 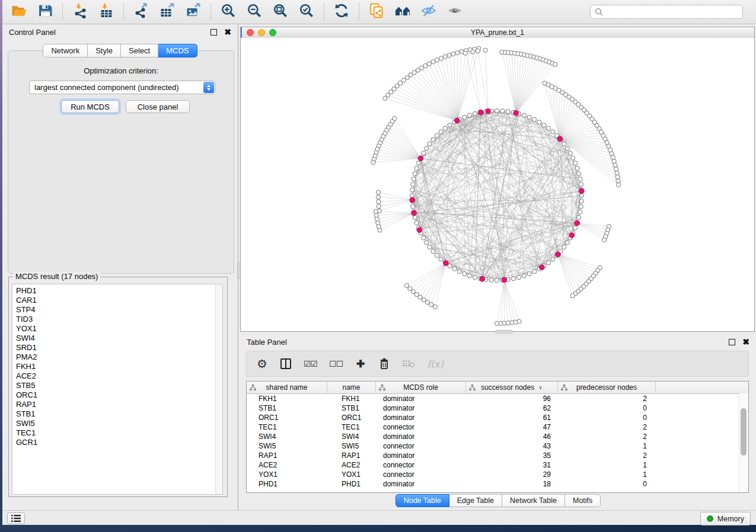 I want to click on mcds-result-item: CAR1, so click(x=116, y=300).